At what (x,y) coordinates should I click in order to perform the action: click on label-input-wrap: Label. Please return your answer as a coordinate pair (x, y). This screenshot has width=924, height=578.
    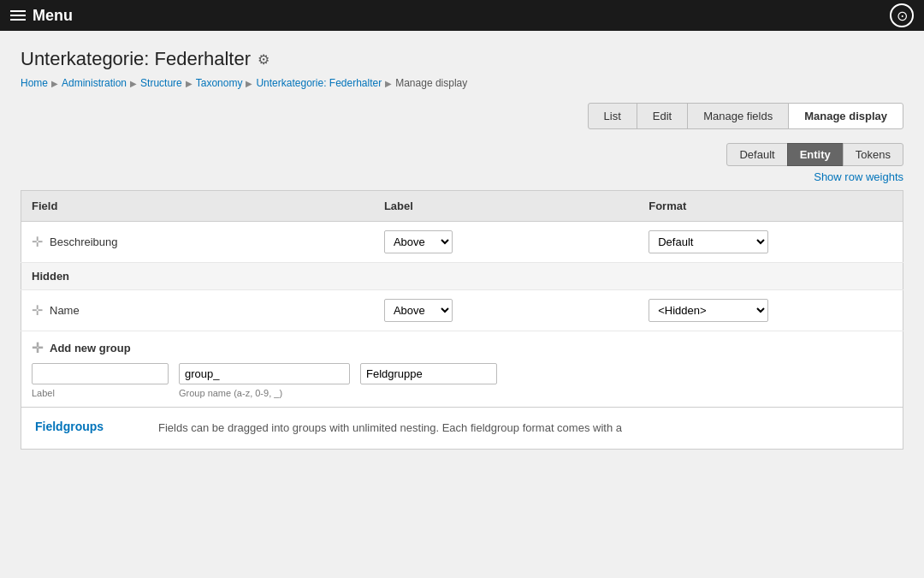
    Looking at the image, I should click on (100, 380).